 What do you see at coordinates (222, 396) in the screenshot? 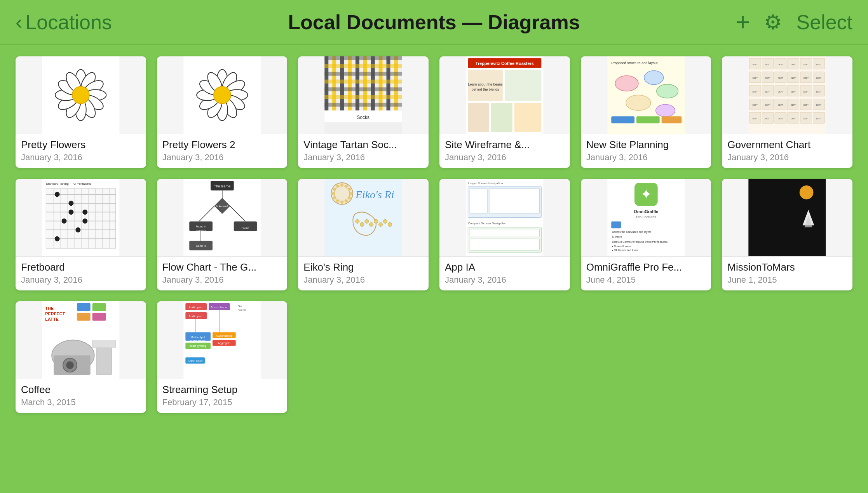
I see `doc-info-streaming-setup: Streaming SetupFebruary 17, 2015` at bounding box center [222, 396].